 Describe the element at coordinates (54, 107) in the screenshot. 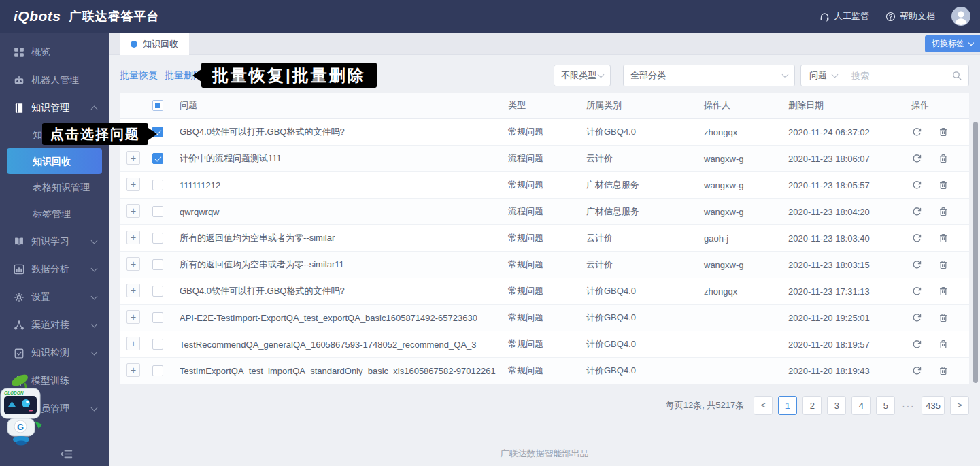

I see `sidebar-item-knowledge-management: 知识管理` at that location.